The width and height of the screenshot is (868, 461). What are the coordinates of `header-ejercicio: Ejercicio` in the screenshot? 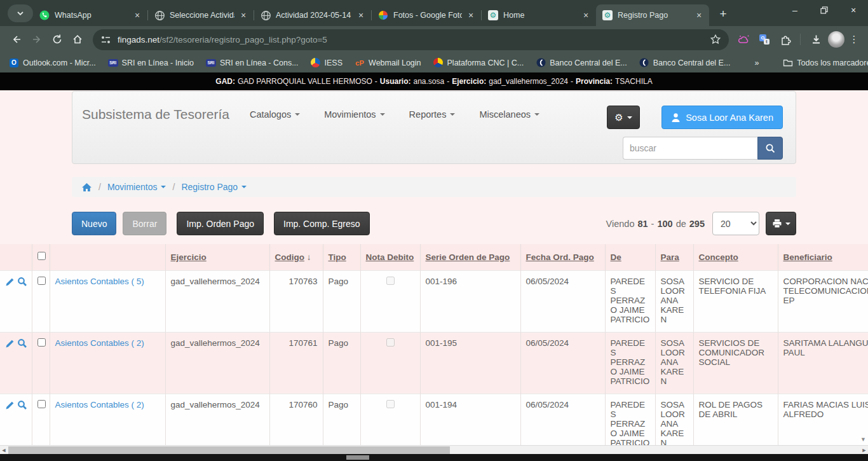 It's located at (217, 257).